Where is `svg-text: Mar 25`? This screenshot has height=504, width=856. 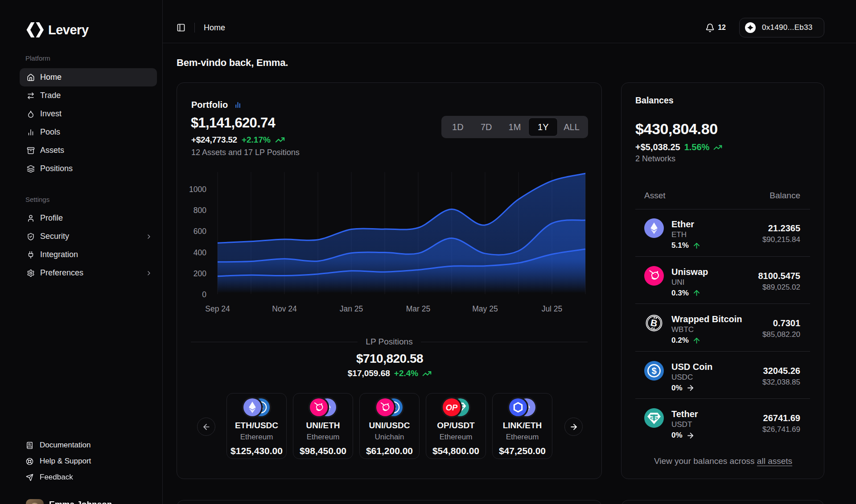
svg-text: Mar 25 is located at coordinates (418, 309).